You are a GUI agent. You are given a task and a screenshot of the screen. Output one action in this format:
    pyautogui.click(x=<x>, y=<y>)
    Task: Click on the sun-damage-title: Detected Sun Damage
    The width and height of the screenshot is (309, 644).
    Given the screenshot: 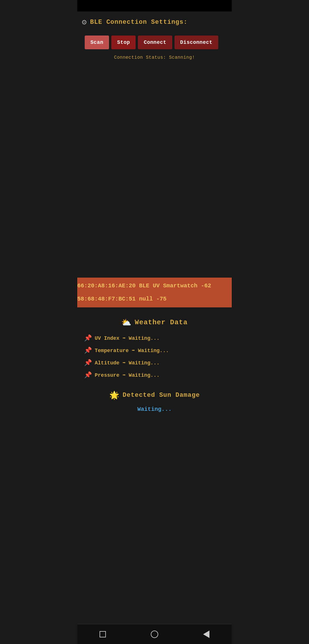 What is the action you would take?
    pyautogui.click(x=161, y=395)
    